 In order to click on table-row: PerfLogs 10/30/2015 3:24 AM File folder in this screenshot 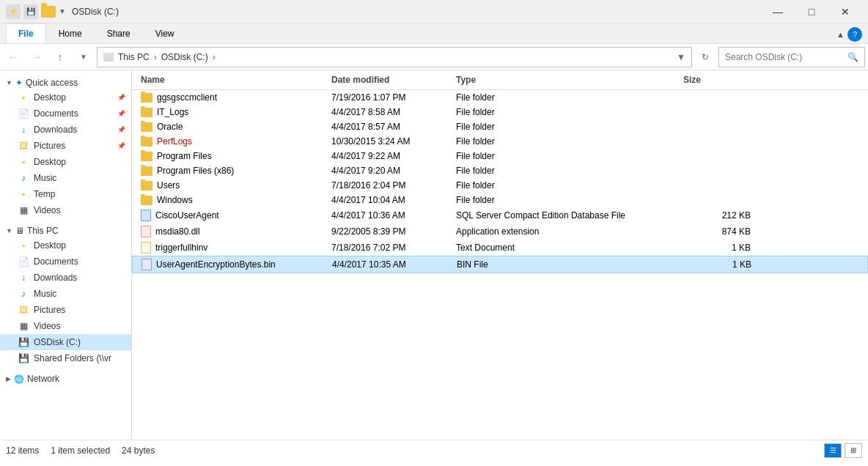, I will do `click(500, 141)`.